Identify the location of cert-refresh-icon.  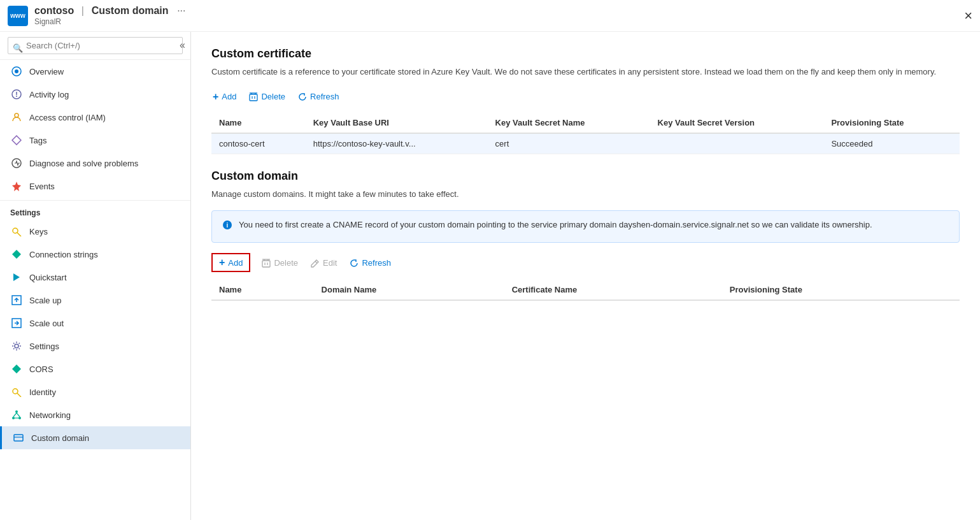
(302, 97).